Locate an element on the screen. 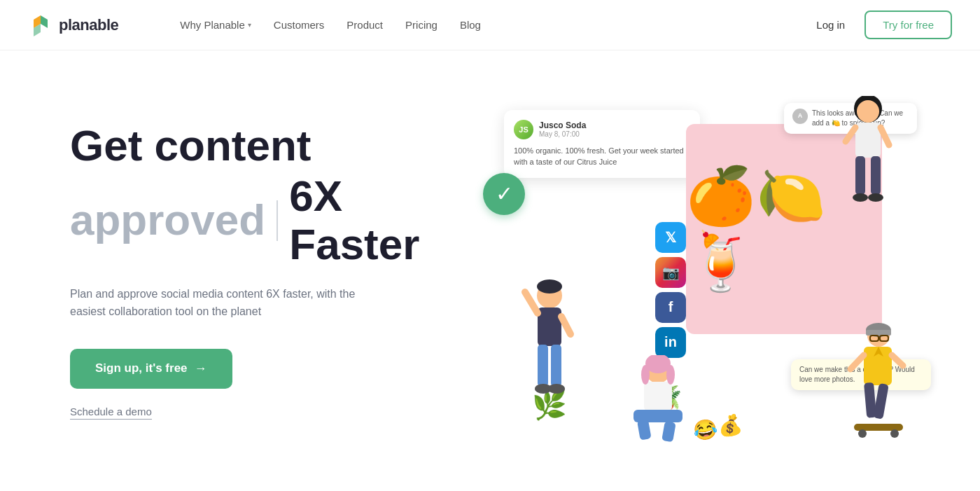 The image size is (980, 491). post-text: 100% organic. 100% fresh. Get your week … is located at coordinates (602, 157).